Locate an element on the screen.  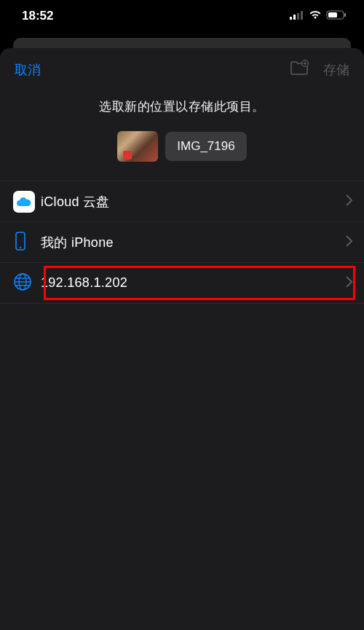
icloud-icon is located at coordinates (24, 202).